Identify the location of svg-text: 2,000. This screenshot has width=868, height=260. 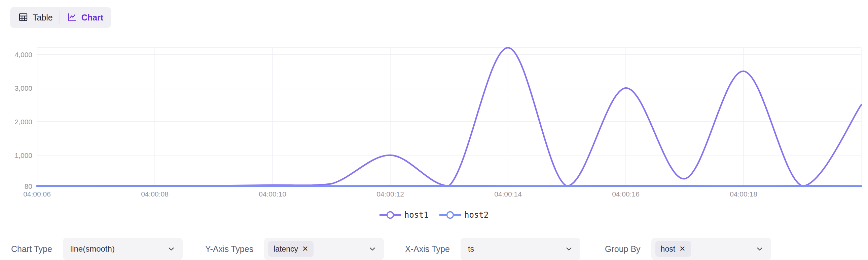
(24, 122).